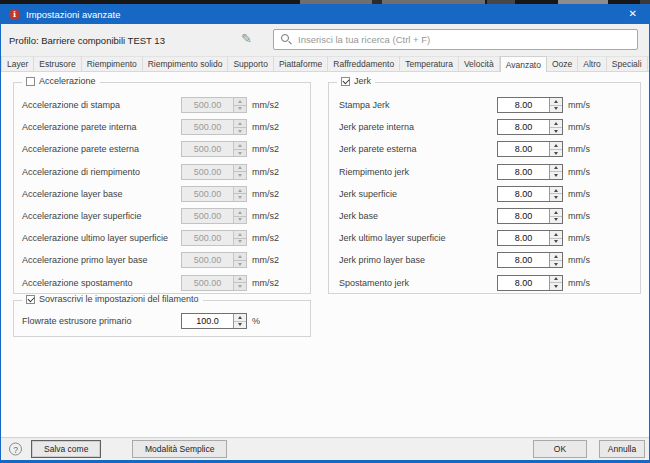 Image resolution: width=650 pixels, height=463 pixels. I want to click on tab-avanzato: Avanzato, so click(524, 64).